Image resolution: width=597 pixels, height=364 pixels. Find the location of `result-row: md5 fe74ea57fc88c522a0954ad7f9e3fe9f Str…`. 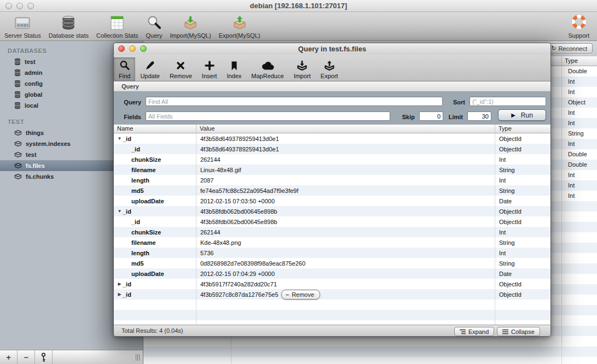

result-row: md5 fe74ea57fc88c522a0954ad7f9e3fe9f Str… is located at coordinates (332, 190).